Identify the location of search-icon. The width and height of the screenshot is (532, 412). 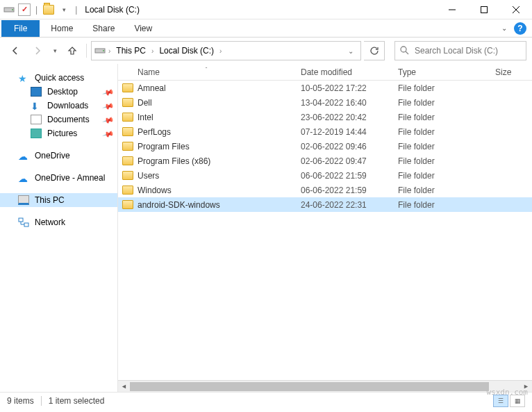
(404, 51).